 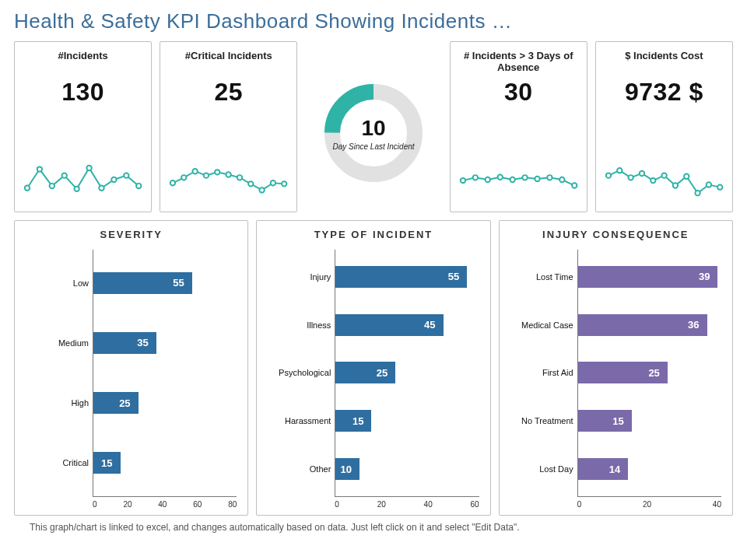 I want to click on bar-category-label: Low, so click(x=54, y=283).